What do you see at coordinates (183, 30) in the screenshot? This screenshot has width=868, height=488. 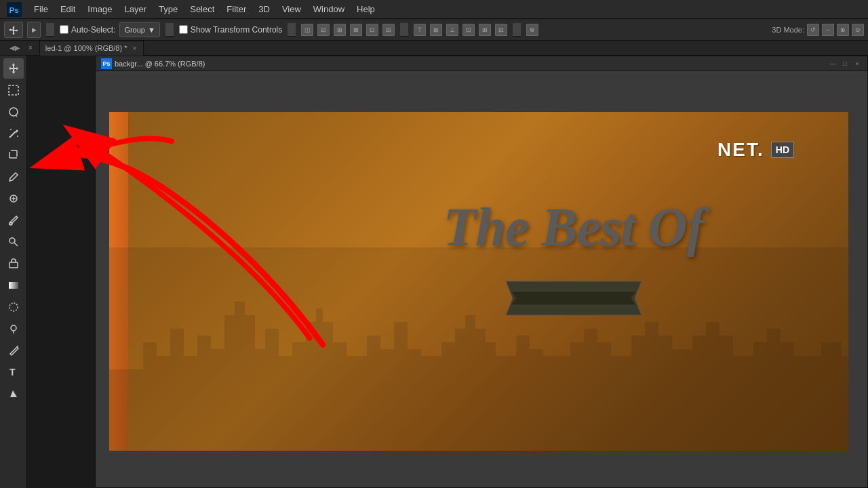 I see `show-transform-checkbox` at bounding box center [183, 30].